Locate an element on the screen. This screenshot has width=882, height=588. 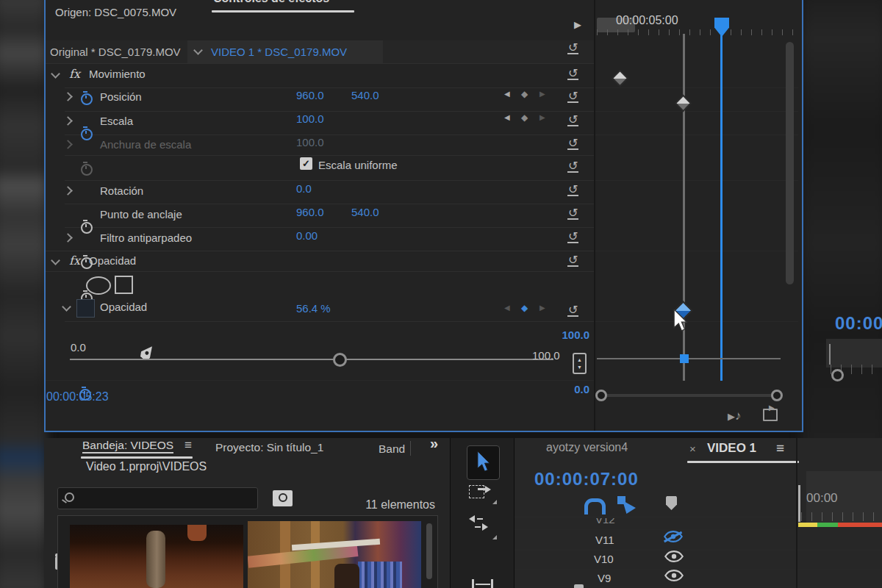
uniform-scale-checkbox: ✓ is located at coordinates (306, 163).